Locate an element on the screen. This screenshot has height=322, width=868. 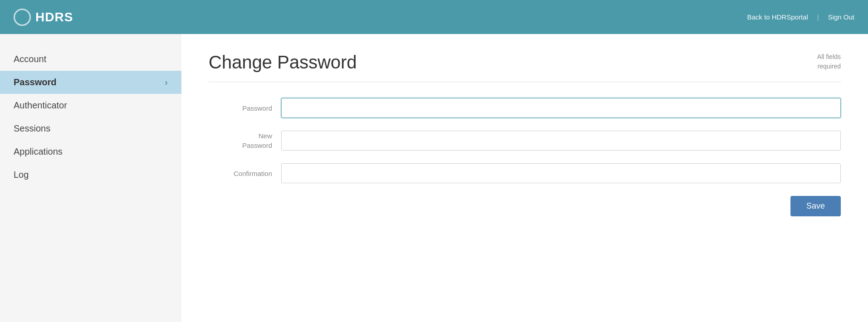
sidebar-item-log-label: Log is located at coordinates (21, 175).